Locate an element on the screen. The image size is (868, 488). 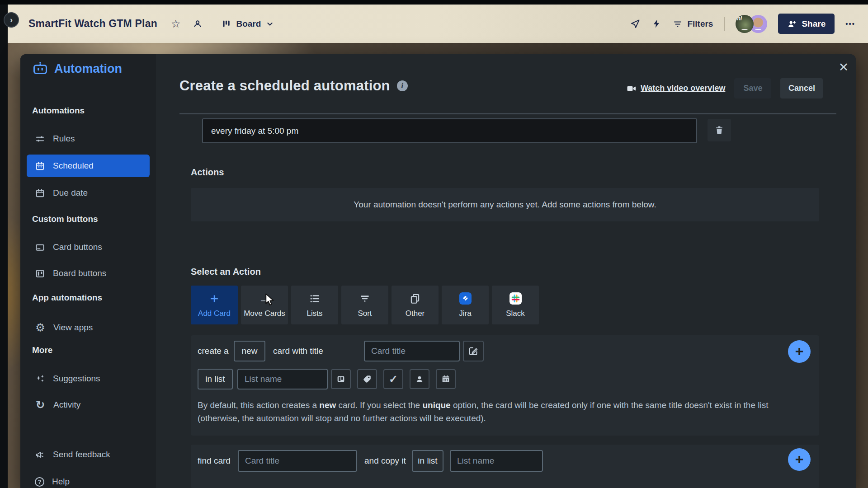
list-name-input is located at coordinates (283, 379).